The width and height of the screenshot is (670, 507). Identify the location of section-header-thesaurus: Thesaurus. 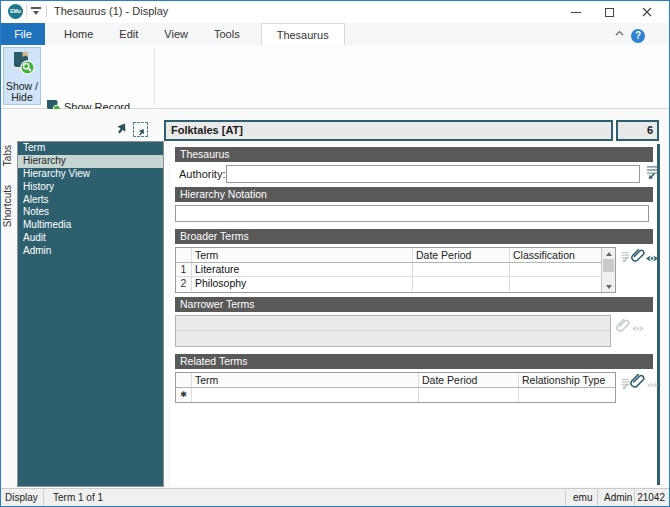
(414, 154).